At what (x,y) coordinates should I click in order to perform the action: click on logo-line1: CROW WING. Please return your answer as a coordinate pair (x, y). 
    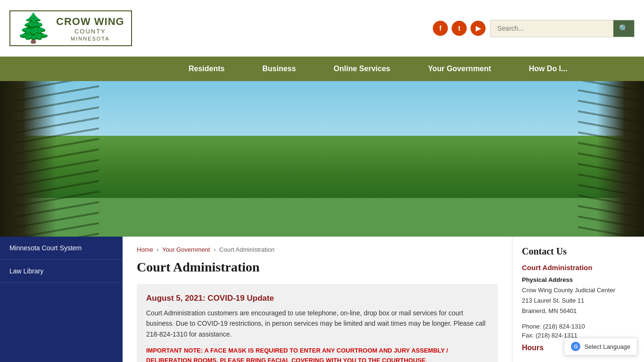
    Looking at the image, I should click on (91, 22).